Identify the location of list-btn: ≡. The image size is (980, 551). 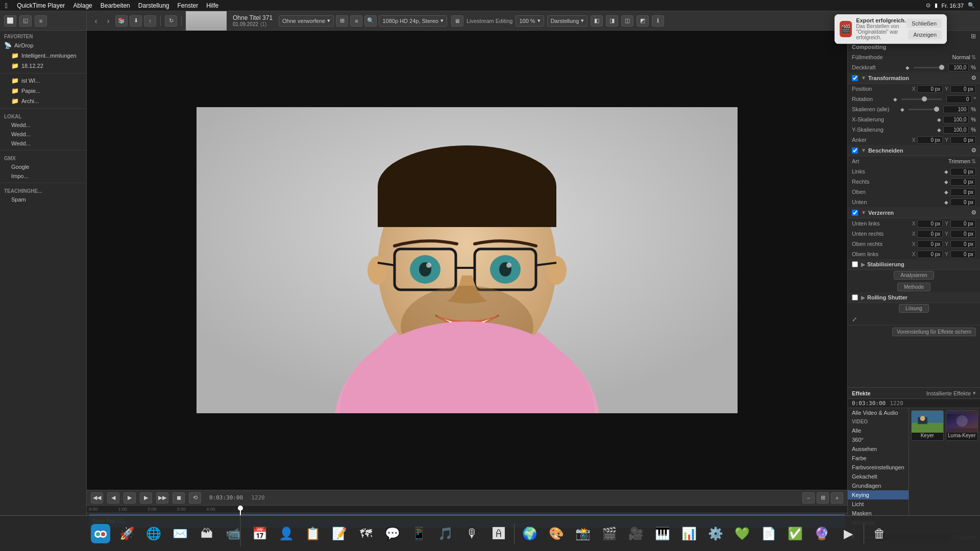
(356, 21).